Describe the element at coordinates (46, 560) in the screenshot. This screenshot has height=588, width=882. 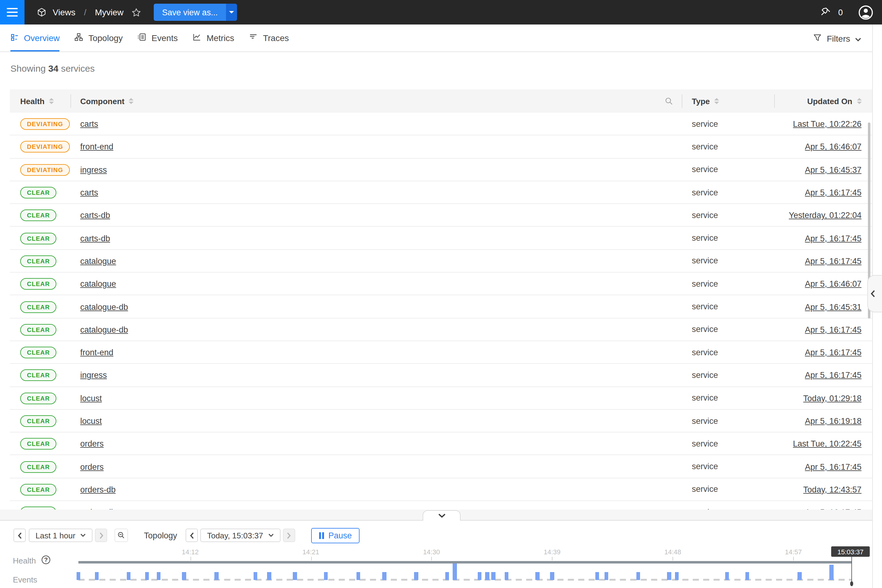
I see `help-icon: ?` at that location.